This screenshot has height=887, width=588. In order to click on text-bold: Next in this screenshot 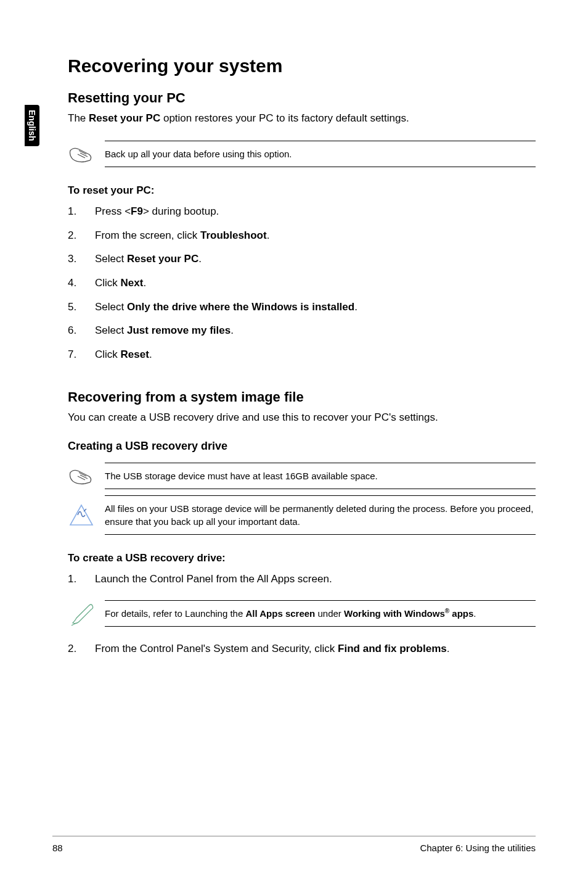, I will do `click(132, 283)`.